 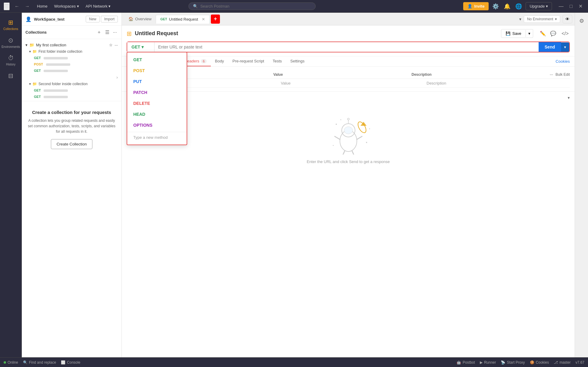 I want to click on workspace-name: WorkSpace_test, so click(x=59, y=19).